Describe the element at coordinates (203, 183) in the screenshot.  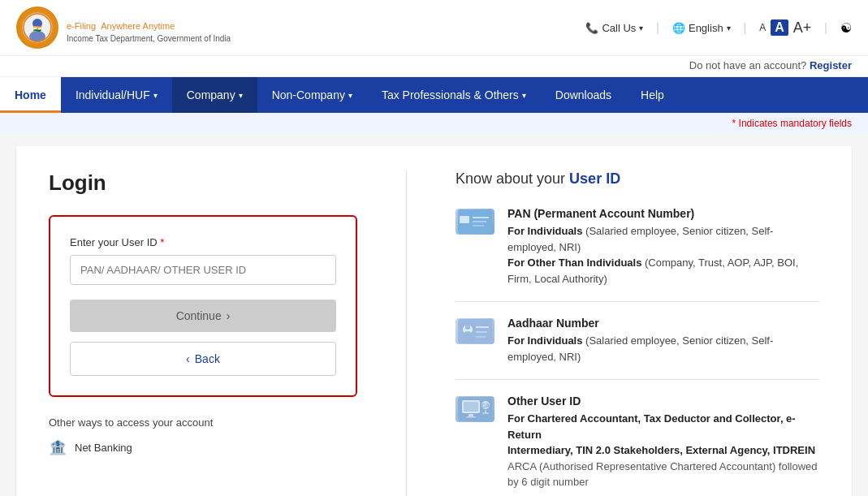
I see `login-title: Login` at that location.